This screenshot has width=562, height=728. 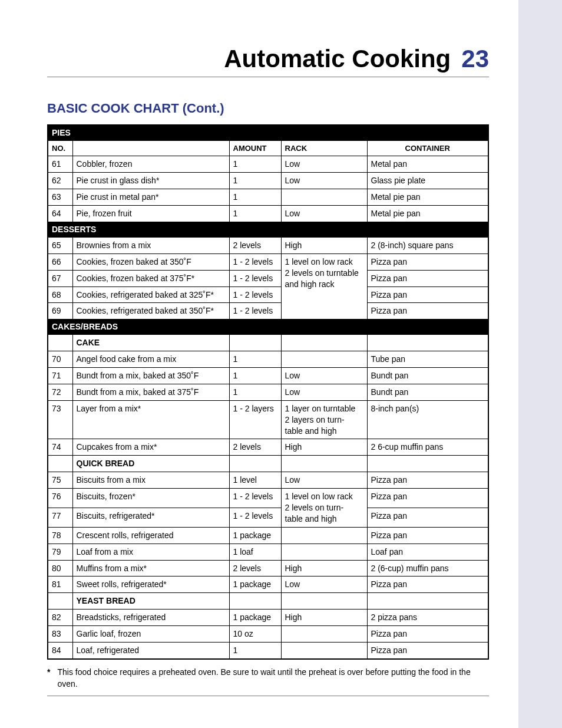 What do you see at coordinates (268, 327) in the screenshot?
I see `section-label: Cakes/Breads` at bounding box center [268, 327].